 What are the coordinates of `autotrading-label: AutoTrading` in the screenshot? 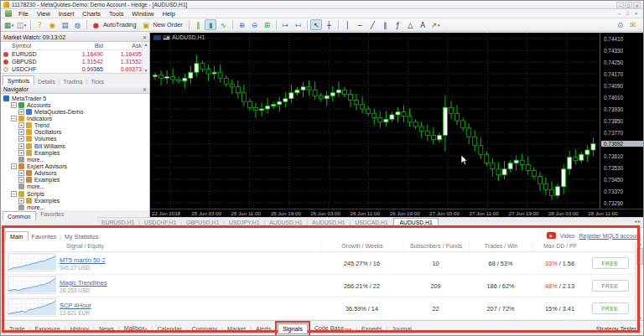 It's located at (119, 25).